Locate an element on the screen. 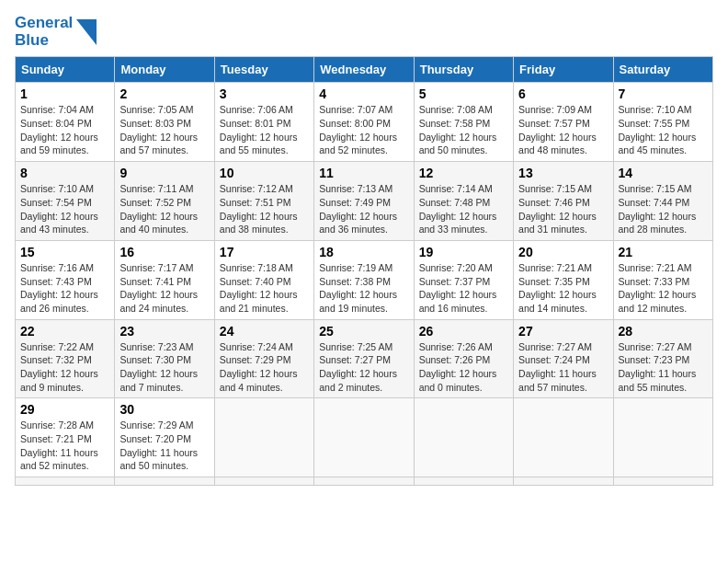 The image size is (728, 563). calendar-cell: 15 Sunrise: 7:16 AMSunset: 7:43 PMDaylig… is located at coordinates (65, 280).